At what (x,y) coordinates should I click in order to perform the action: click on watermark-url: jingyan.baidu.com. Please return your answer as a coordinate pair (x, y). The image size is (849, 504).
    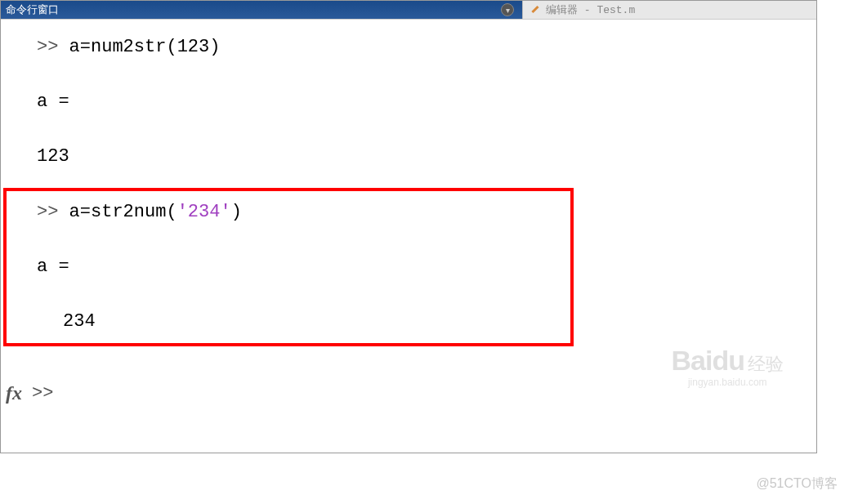
    Looking at the image, I should click on (727, 382).